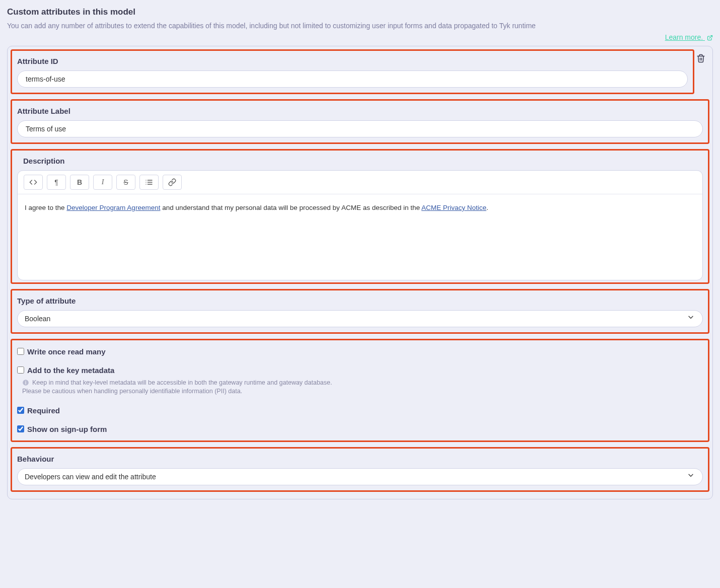 This screenshot has width=720, height=588. I want to click on type-select: Boolean, so click(360, 319).